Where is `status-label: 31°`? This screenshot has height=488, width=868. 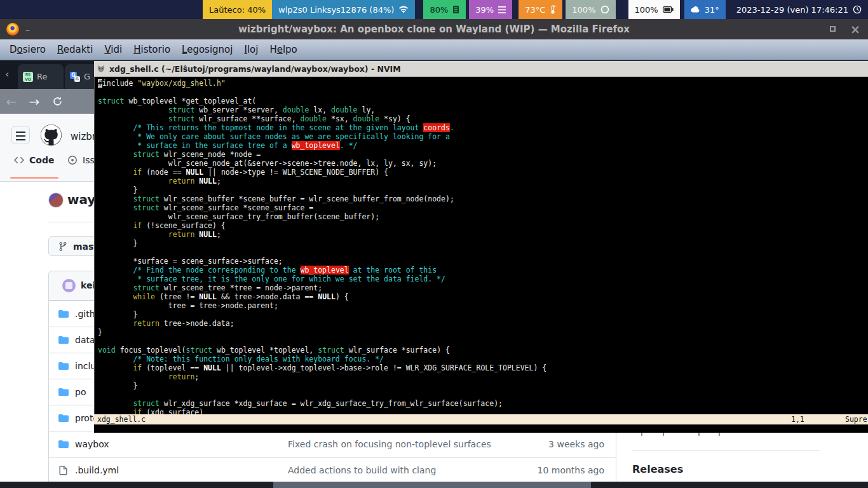 status-label: 31° is located at coordinates (712, 10).